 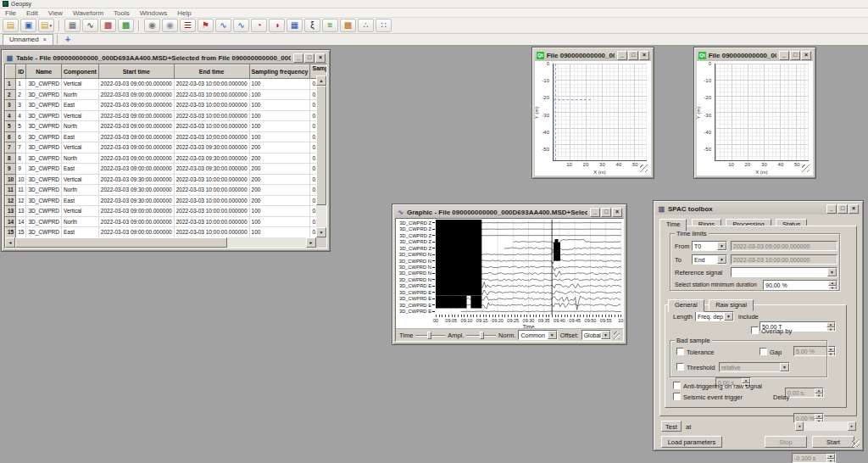 What do you see at coordinates (11, 148) in the screenshot?
I see `row-header: 7` at bounding box center [11, 148].